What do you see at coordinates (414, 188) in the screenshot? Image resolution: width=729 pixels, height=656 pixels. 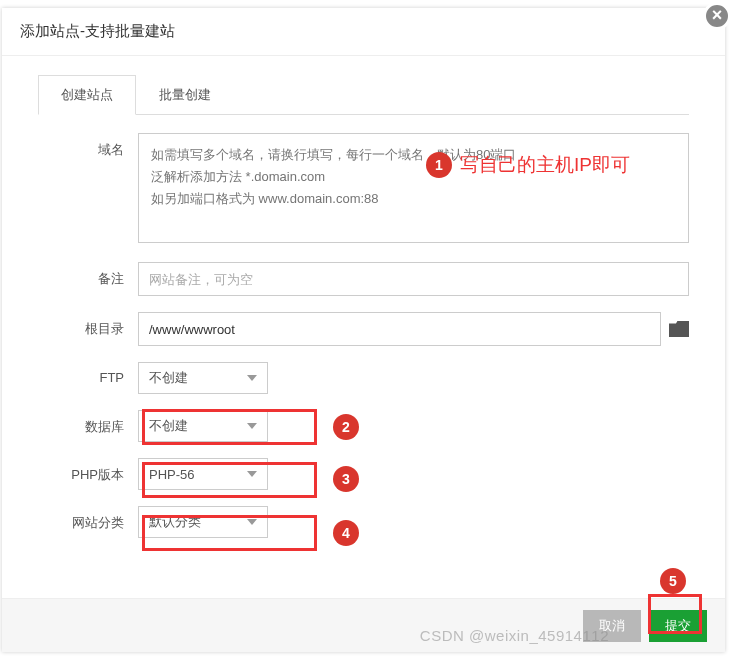 I see `domain-textarea` at bounding box center [414, 188].